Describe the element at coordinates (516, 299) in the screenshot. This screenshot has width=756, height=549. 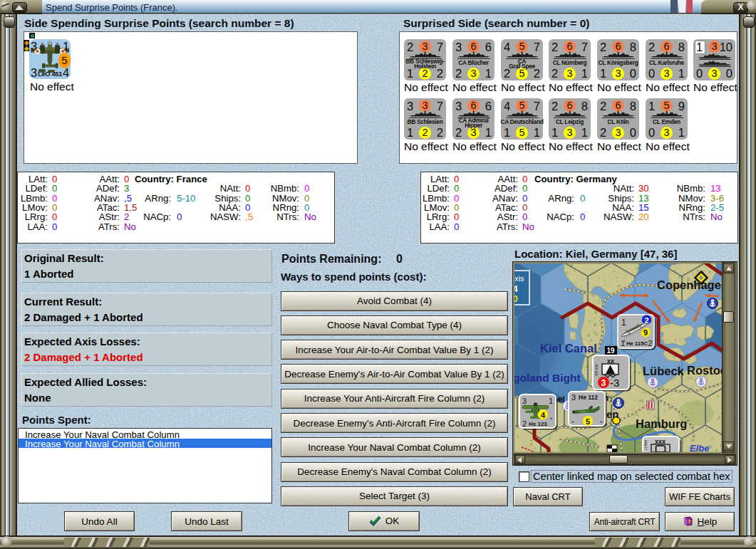
I see `svg-text: 0` at that location.